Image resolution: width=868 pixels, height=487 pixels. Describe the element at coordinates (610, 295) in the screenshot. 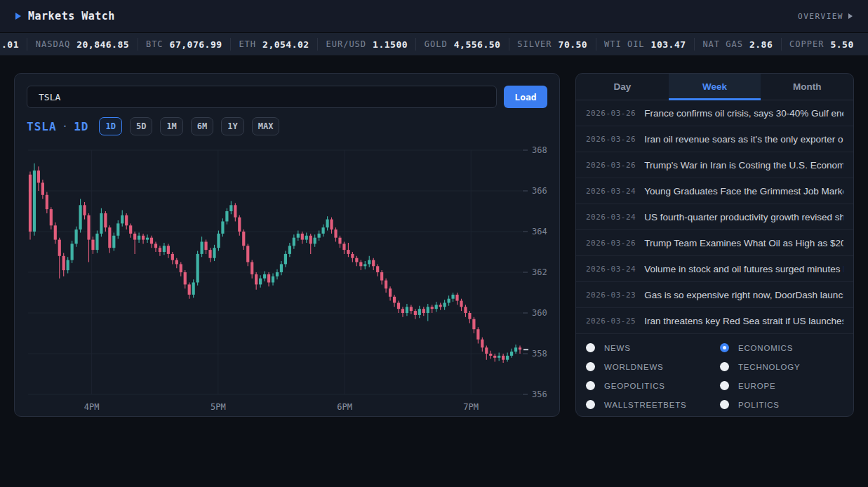

I see `news-date: 2026-03-23` at that location.